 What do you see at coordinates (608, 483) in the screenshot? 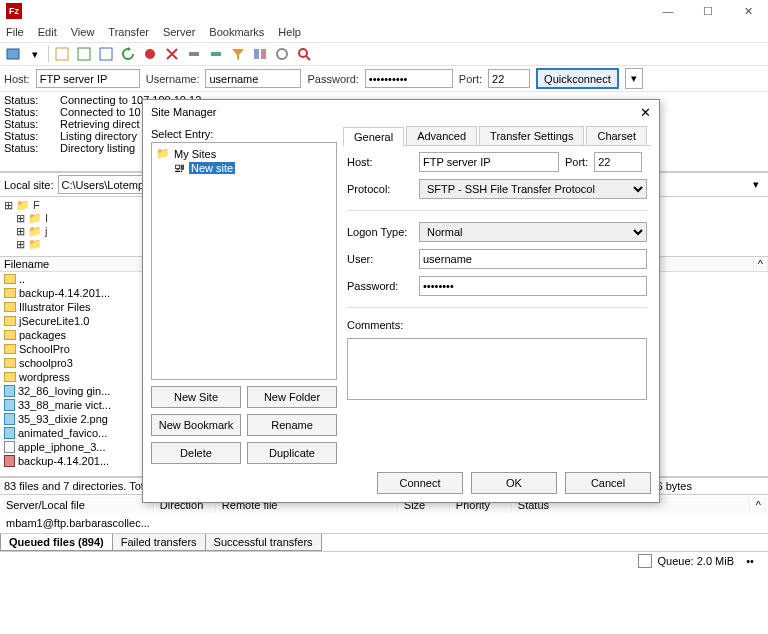
I see `dlg-cancel-button: Cancel` at bounding box center [608, 483].